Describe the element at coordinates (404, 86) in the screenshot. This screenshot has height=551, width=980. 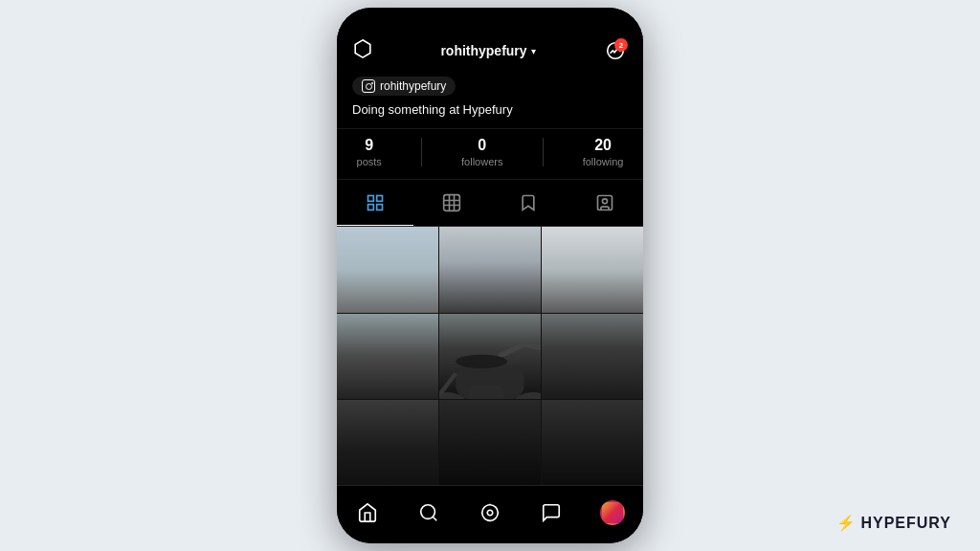
I see `handle-badge: rohithypefury` at that location.